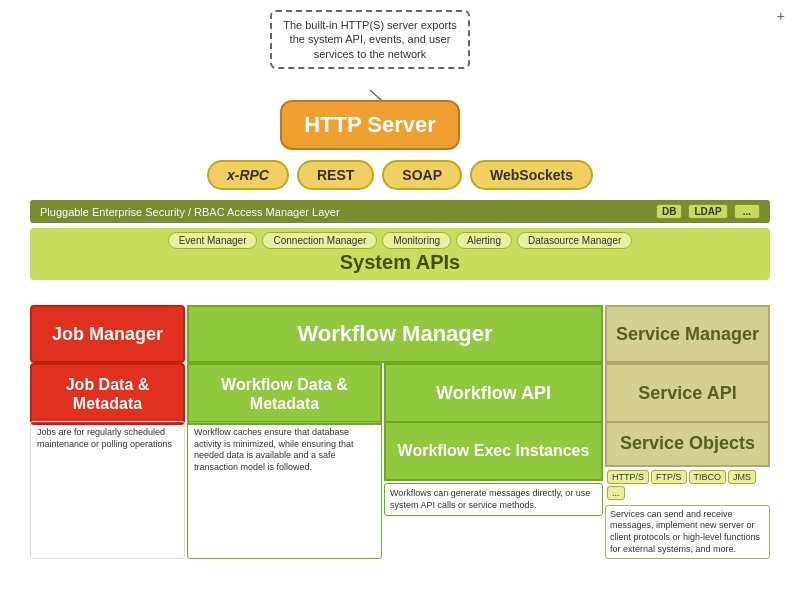  What do you see at coordinates (669, 212) in the screenshot?
I see `db-pill: DB` at bounding box center [669, 212].